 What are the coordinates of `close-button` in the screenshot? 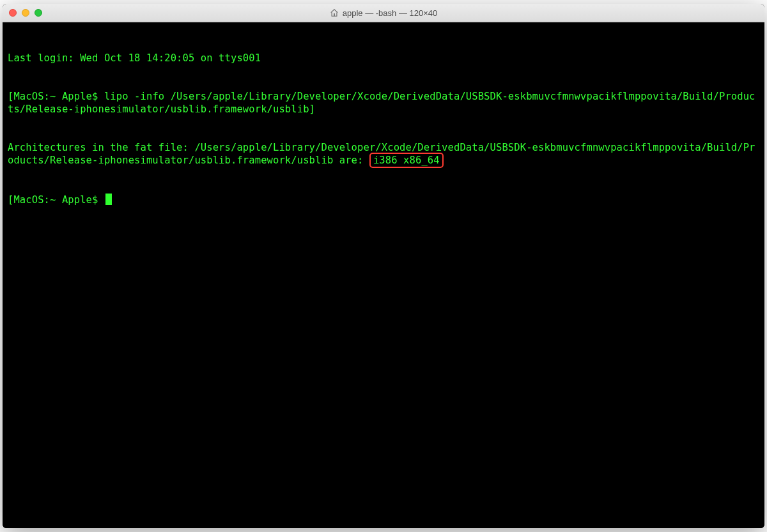 It's located at (13, 13).